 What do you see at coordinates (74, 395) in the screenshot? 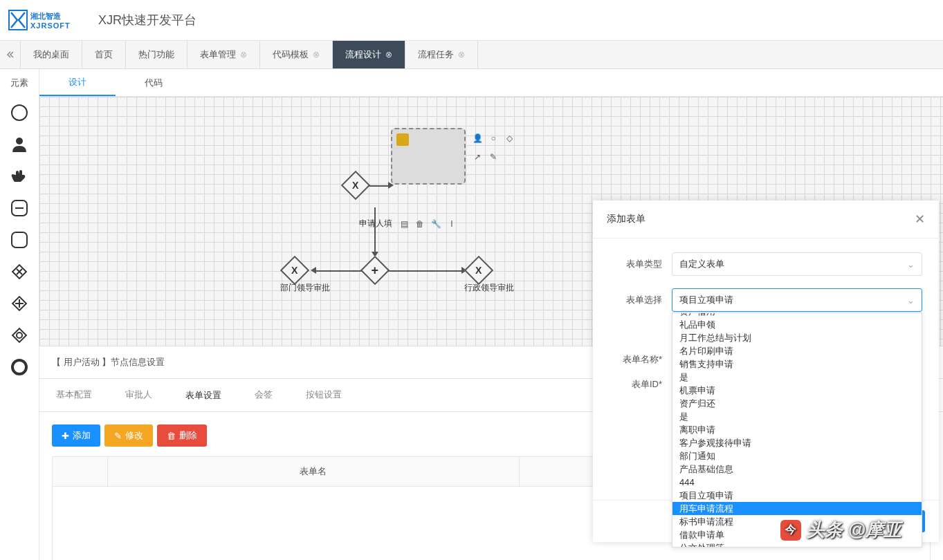
I see `panel-tab-基本配置: 基本配置` at bounding box center [74, 395].